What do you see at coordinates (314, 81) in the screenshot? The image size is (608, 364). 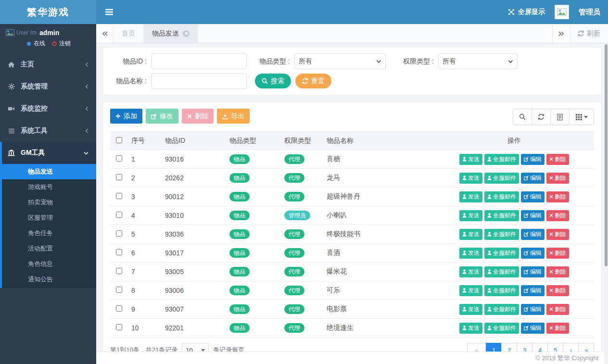 I see `reset-button: 重置` at bounding box center [314, 81].